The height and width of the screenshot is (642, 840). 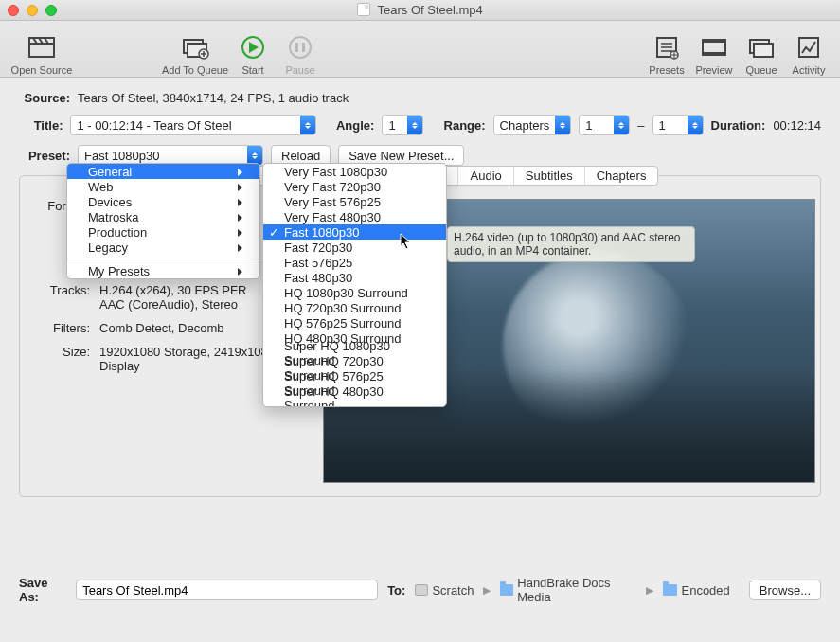 I want to click on cursor-icon, so click(x=406, y=241).